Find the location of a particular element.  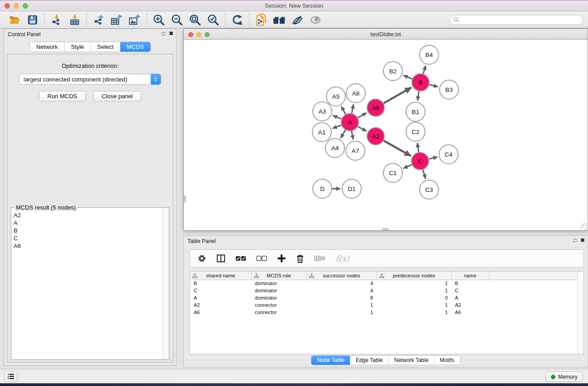

graph-node-D: D is located at coordinates (322, 189).